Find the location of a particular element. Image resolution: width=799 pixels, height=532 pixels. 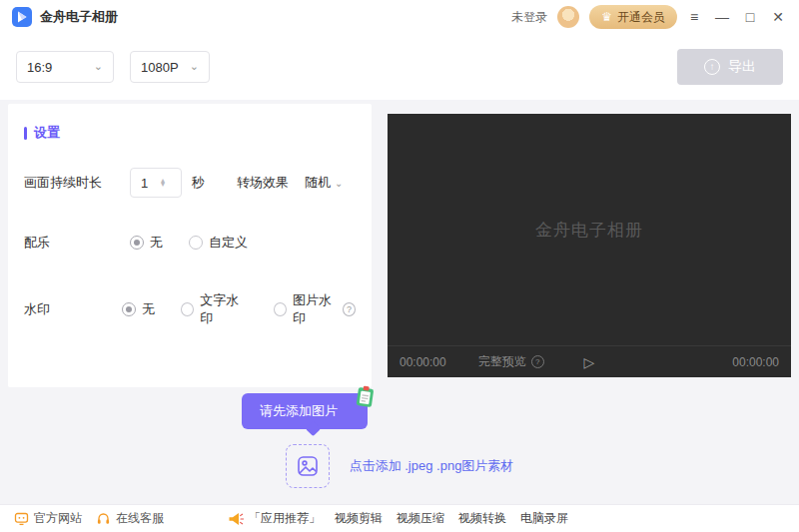

export-icon: ↑ is located at coordinates (712, 67).